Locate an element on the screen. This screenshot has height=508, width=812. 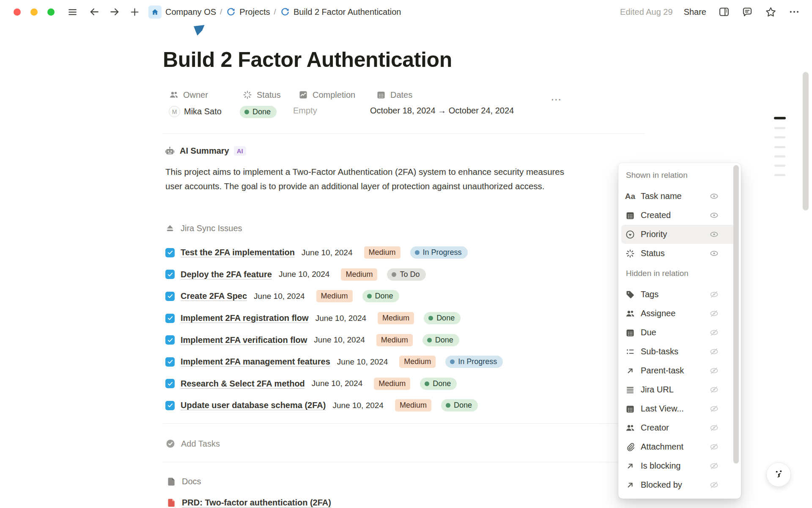
relation-menu-item-blocked-by: Blocked by is located at coordinates (680, 485).